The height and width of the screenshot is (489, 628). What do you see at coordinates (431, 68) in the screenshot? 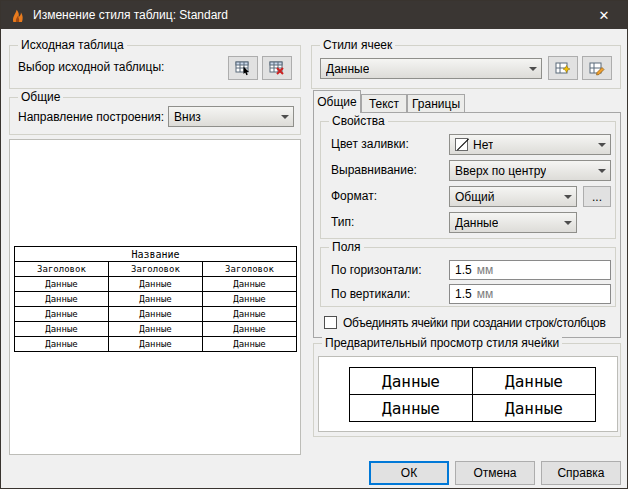
I see `cell-style-combobox: Данные` at bounding box center [431, 68].